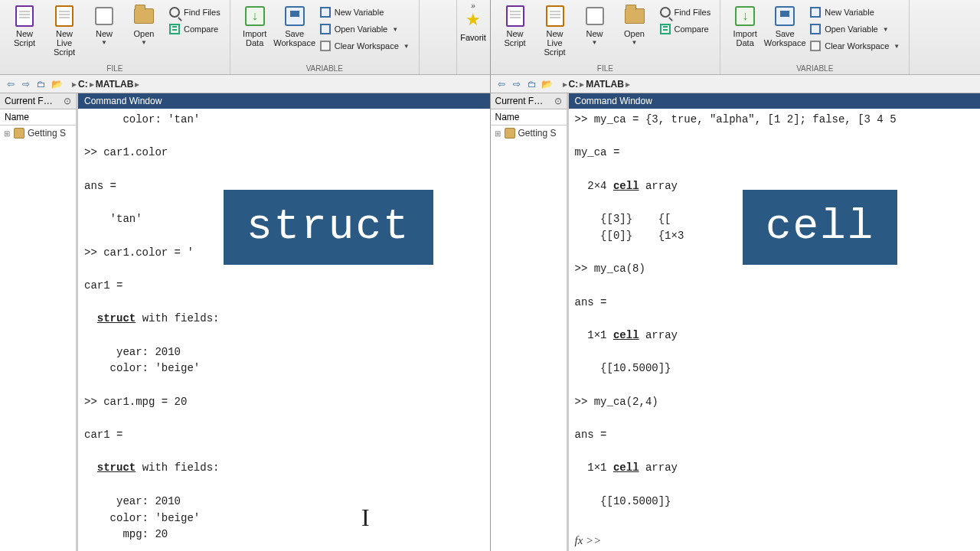 The image size is (980, 551). I want to click on text-cursor-icon: I, so click(366, 518).